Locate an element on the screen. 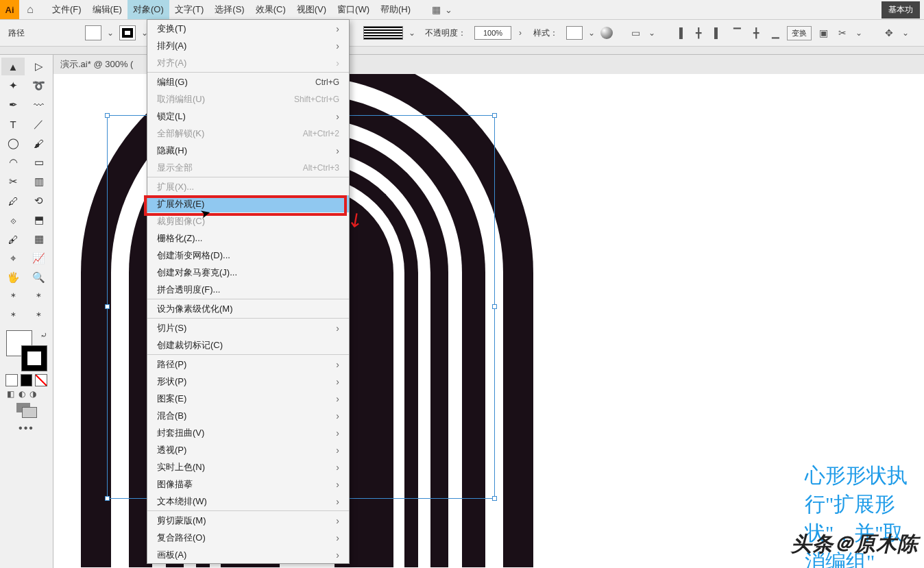 The width and height of the screenshot is (924, 568). pen-tool: ✒ is located at coordinates (13, 105).